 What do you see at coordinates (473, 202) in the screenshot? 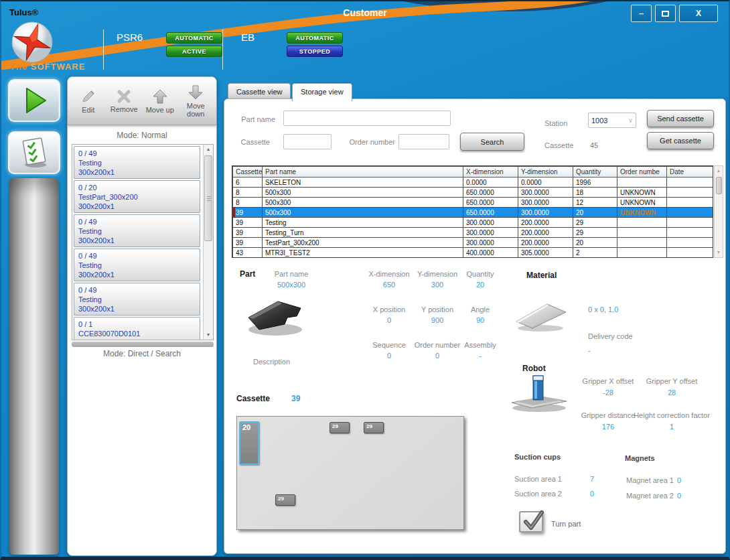
I see `table-row: 8500x300650.0000300.000012UNKNOWN` at bounding box center [473, 202].